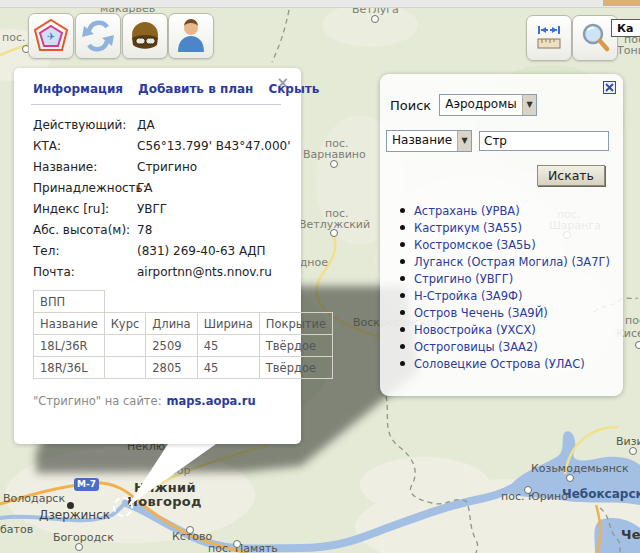 The width and height of the screenshot is (640, 553). Describe the element at coordinates (214, 125) in the screenshot. I see `field-value: ДА` at that location.